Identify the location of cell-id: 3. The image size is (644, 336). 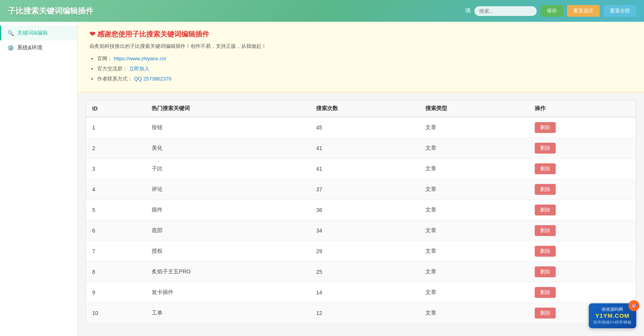
(116, 169).